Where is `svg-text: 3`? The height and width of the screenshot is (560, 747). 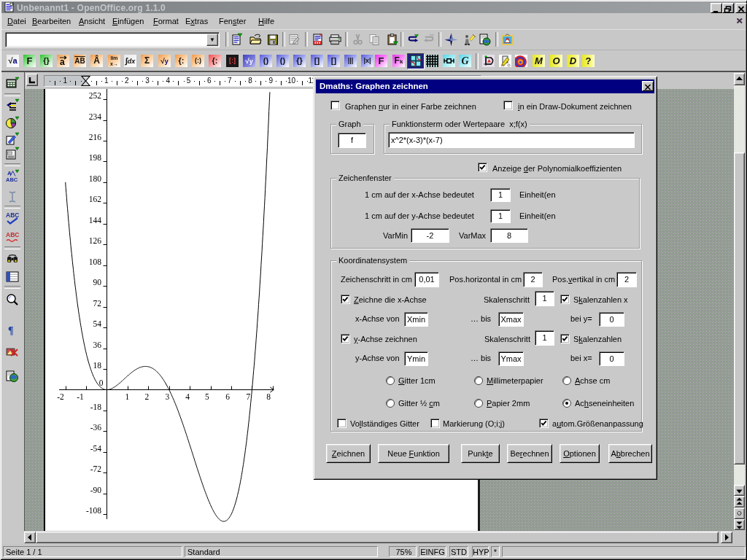
svg-text: 3 is located at coordinates (167, 397).